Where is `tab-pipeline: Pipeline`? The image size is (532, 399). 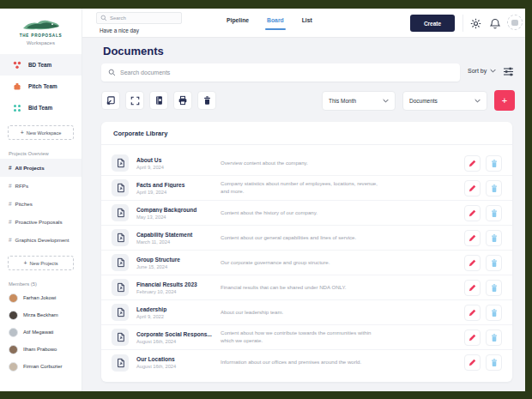 tab-pipeline: Pipeline is located at coordinates (238, 24).